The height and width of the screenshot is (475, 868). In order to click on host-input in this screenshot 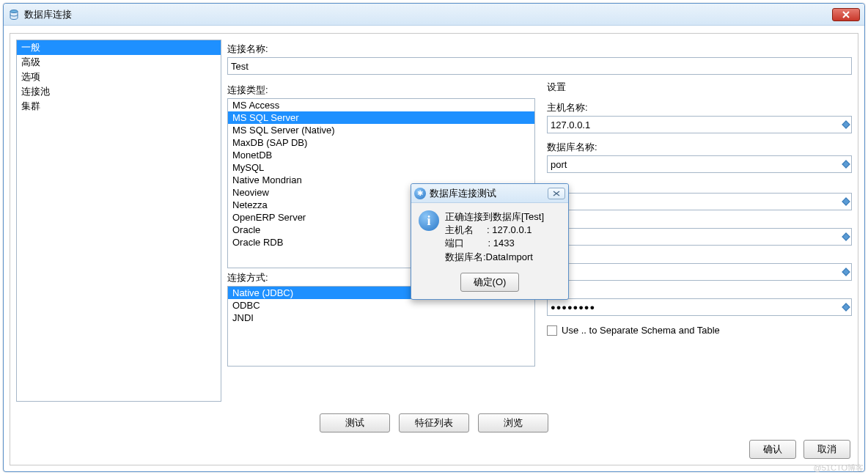, I will do `click(699, 125)`.